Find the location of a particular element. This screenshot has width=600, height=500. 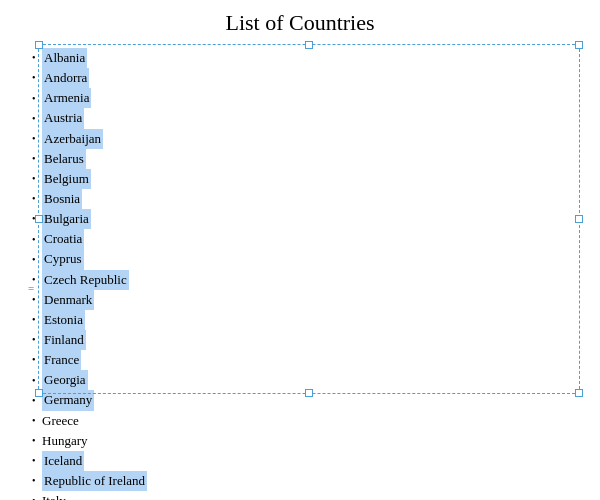

list-item: •Albania is located at coordinates (300, 58).